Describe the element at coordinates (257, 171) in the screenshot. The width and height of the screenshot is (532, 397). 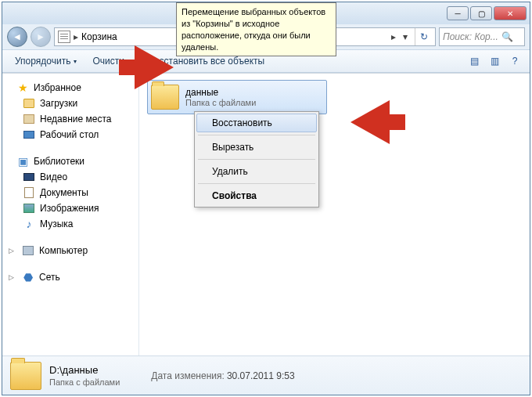
I see `context-delete: Удалить` at that location.